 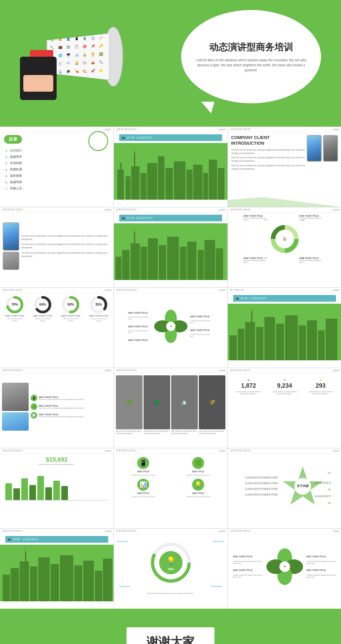 I want to click on photo-item: 🌿 Gain when the cold winds blow and the …, so click(x=129, y=405).